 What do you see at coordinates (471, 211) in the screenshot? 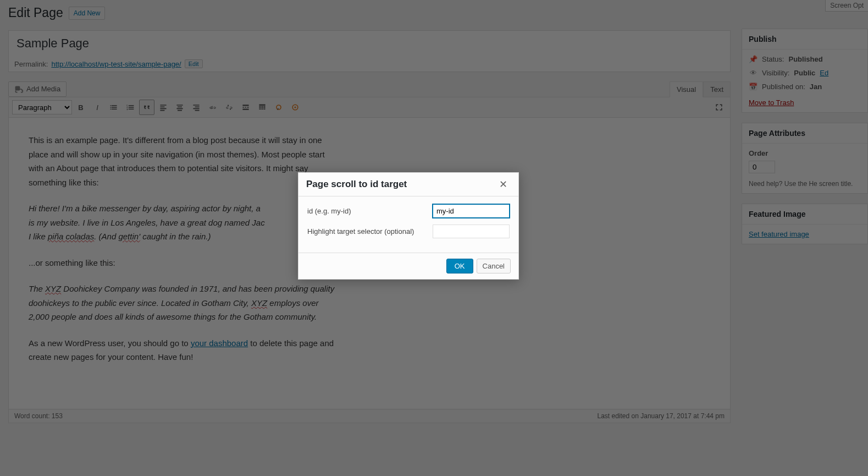
I see `id-field-input` at bounding box center [471, 211].